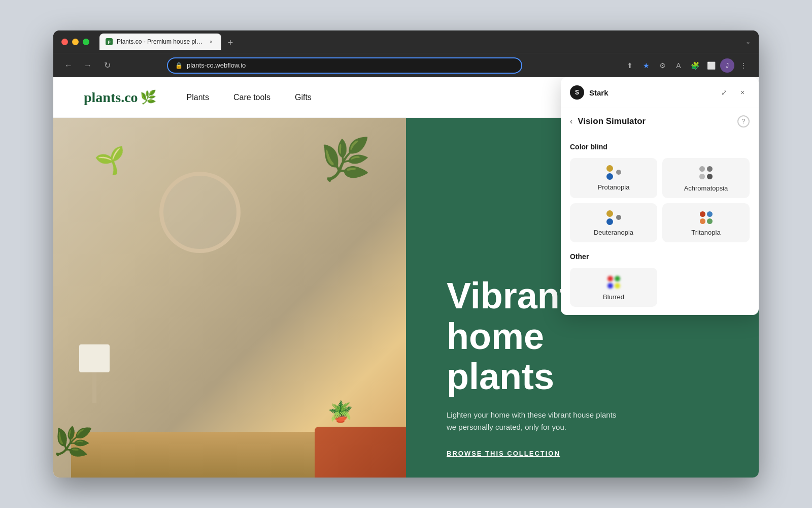 The width and height of the screenshot is (812, 508). What do you see at coordinates (252, 98) in the screenshot?
I see `nav-care-tools: Care tools` at bounding box center [252, 98].